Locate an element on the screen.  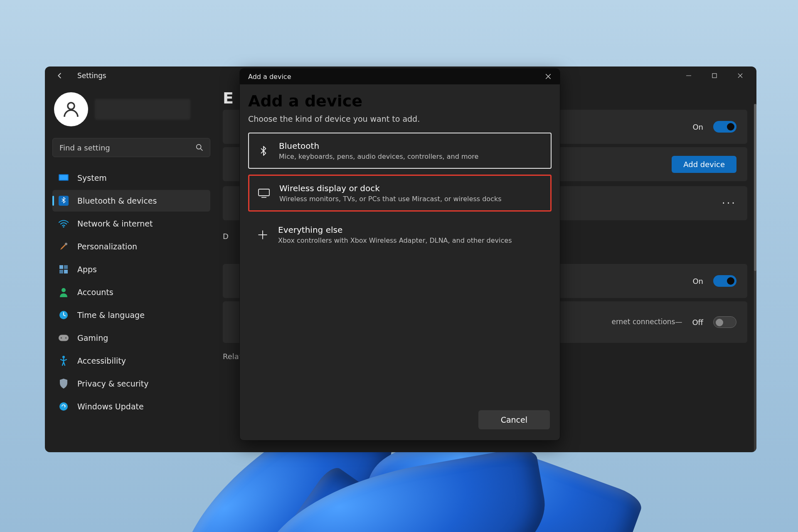
option-desc: Wireless monitors, TVs, or PCs that use … is located at coordinates (391, 199).